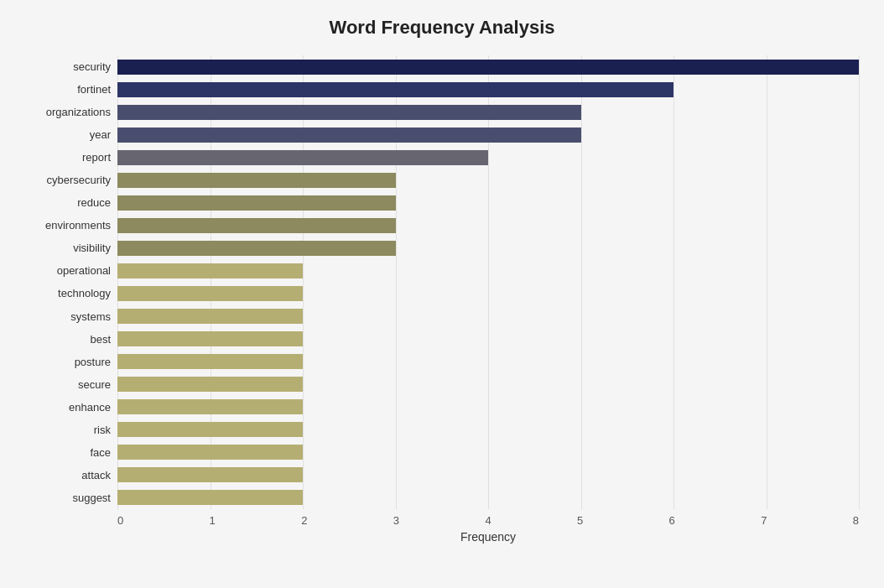 The image size is (884, 588). What do you see at coordinates (84, 294) in the screenshot?
I see `y-label: technology` at bounding box center [84, 294].